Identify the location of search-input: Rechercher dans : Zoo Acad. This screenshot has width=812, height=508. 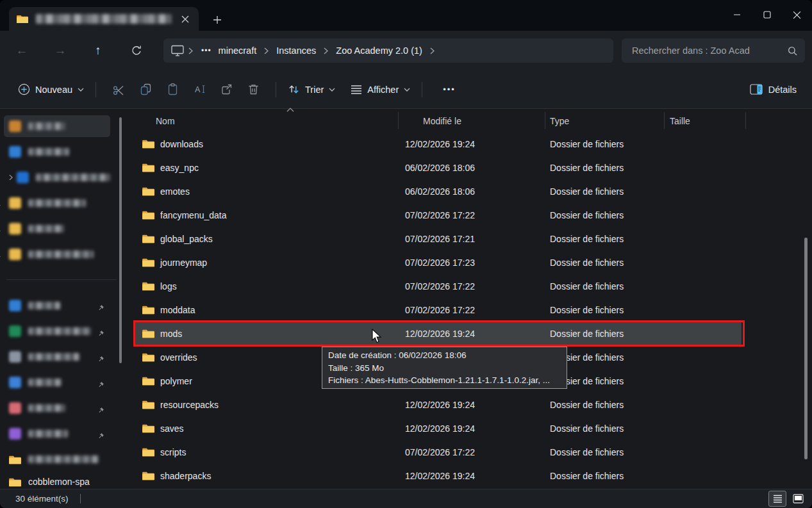
(713, 51).